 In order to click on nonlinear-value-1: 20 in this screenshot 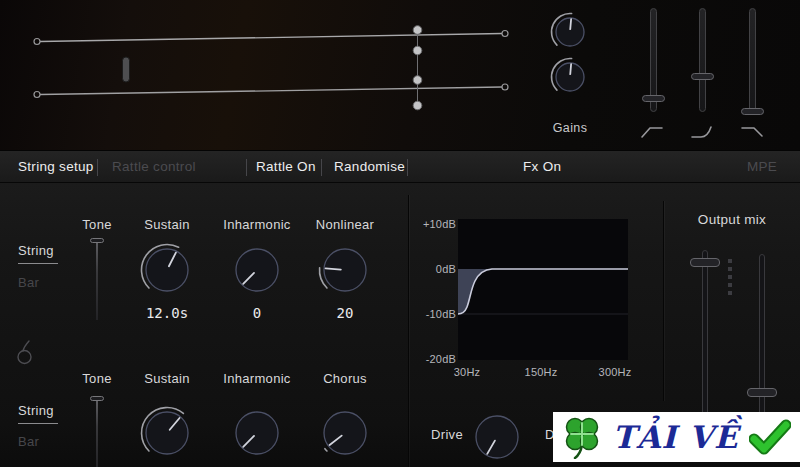, I will do `click(345, 313)`.